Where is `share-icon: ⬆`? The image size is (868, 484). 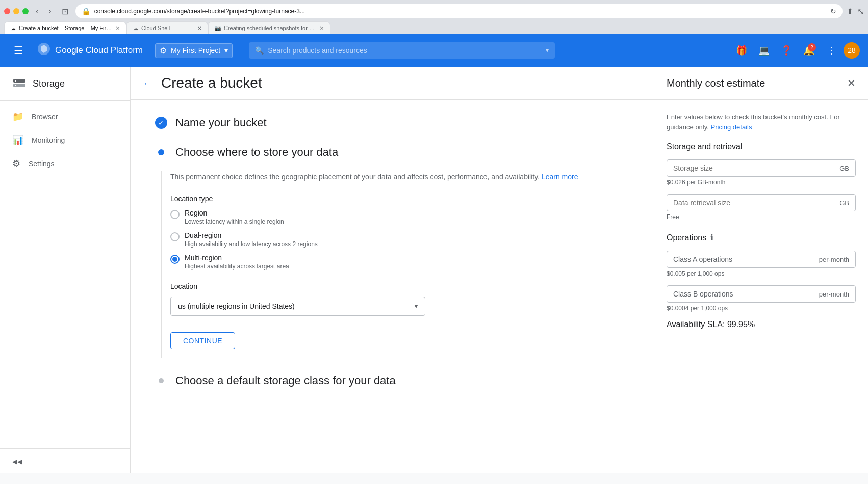
share-icon: ⬆ is located at coordinates (850, 11).